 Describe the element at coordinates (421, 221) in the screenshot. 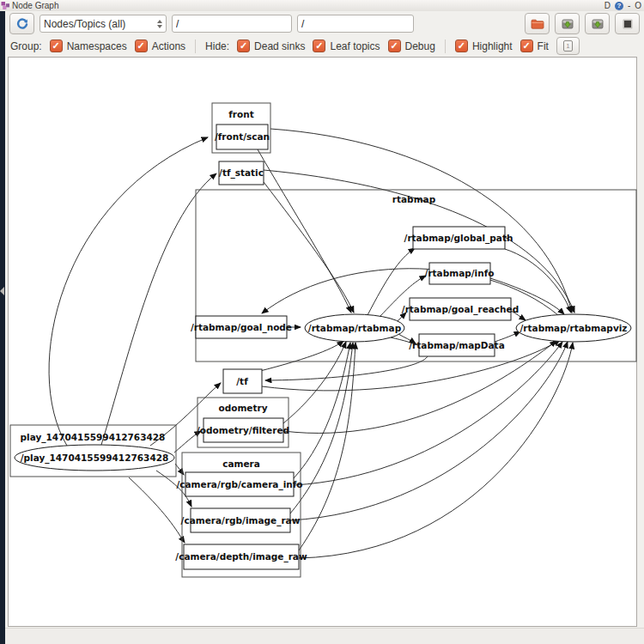

I see `edge-front-scan-to-rtabmapviz` at that location.